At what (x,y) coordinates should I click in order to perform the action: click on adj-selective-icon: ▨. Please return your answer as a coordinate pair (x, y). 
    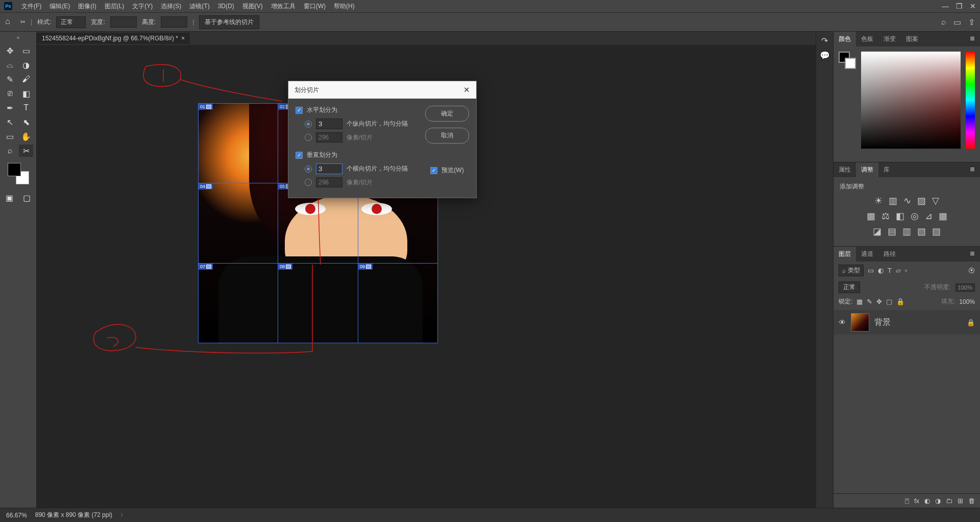
    Looking at the image, I should click on (936, 231).